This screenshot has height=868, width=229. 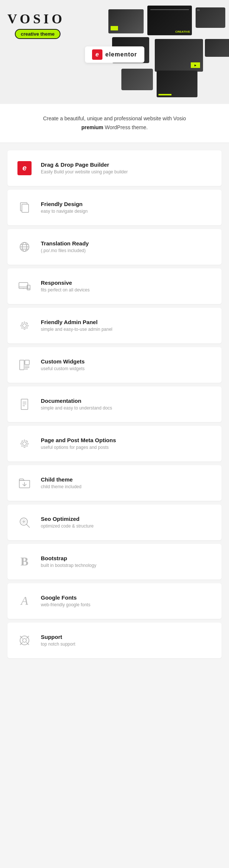 I want to click on feature-icon-documentation, so click(x=24, y=404).